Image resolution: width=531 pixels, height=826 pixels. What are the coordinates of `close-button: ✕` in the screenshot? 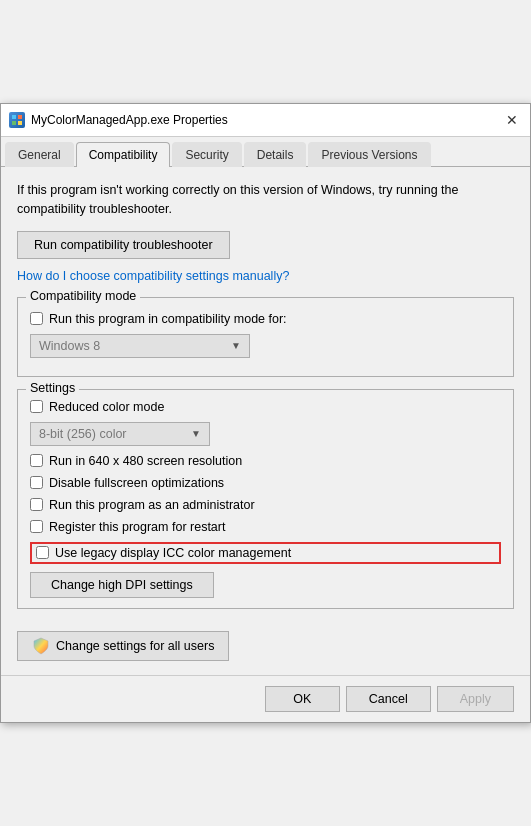 It's located at (512, 120).